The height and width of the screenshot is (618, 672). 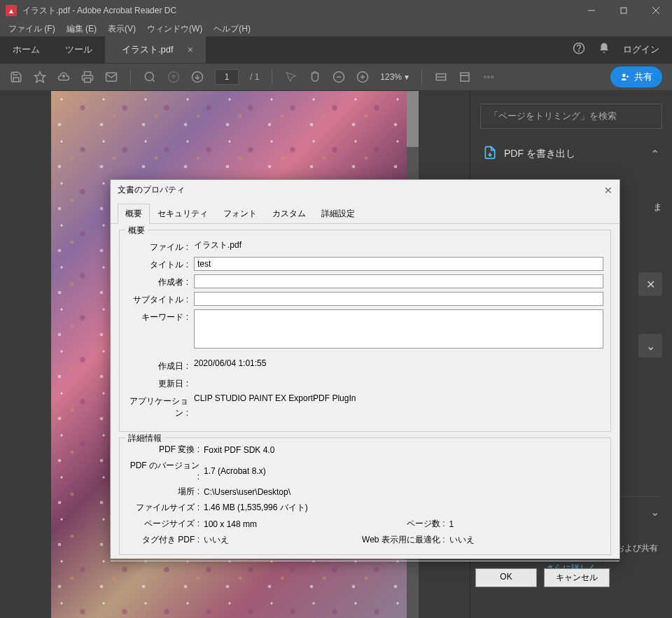 What do you see at coordinates (636, 77) in the screenshot?
I see `share-button: 共有` at bounding box center [636, 77].